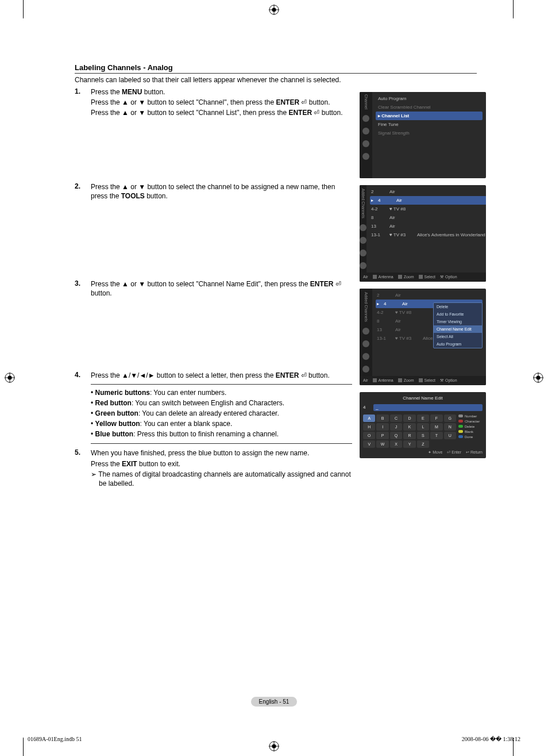 This screenshot has width=548, height=756. I want to click on kb-key: A, so click(369, 419).